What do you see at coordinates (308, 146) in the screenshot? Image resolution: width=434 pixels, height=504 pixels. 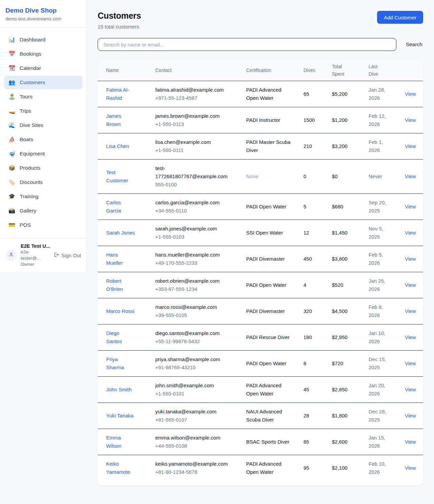 I see `customer-dives: 210` at bounding box center [308, 146].